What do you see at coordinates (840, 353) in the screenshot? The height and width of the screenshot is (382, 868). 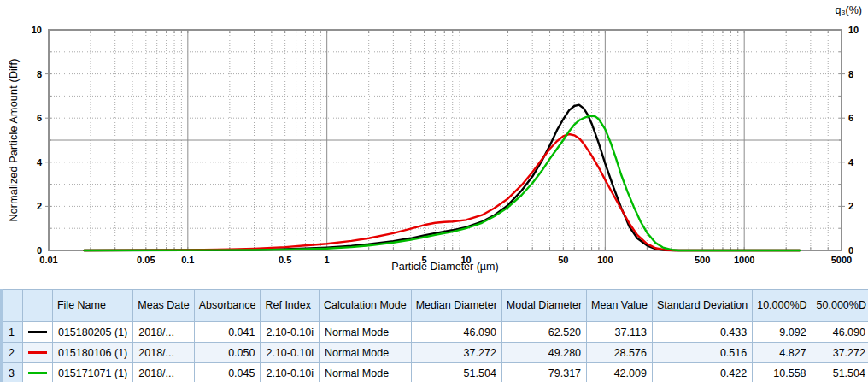 I see `d50-cell: 37.272` at bounding box center [840, 353].